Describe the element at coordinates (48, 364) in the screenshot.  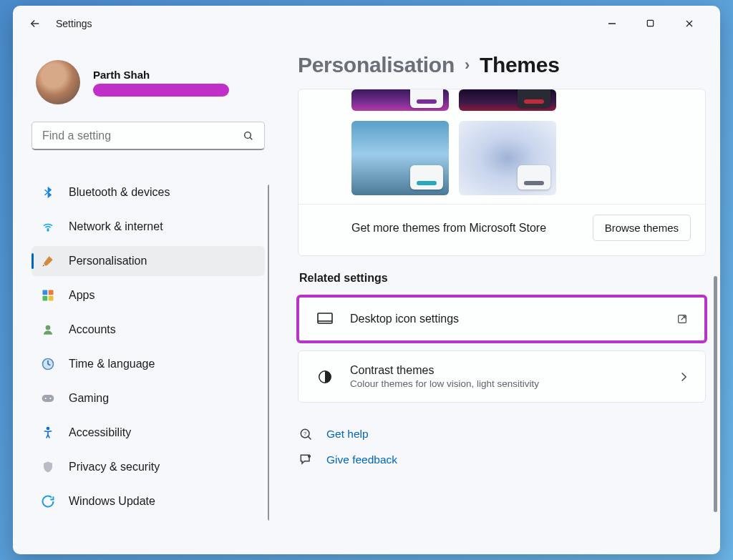
I see `globe-clock-icon` at that location.